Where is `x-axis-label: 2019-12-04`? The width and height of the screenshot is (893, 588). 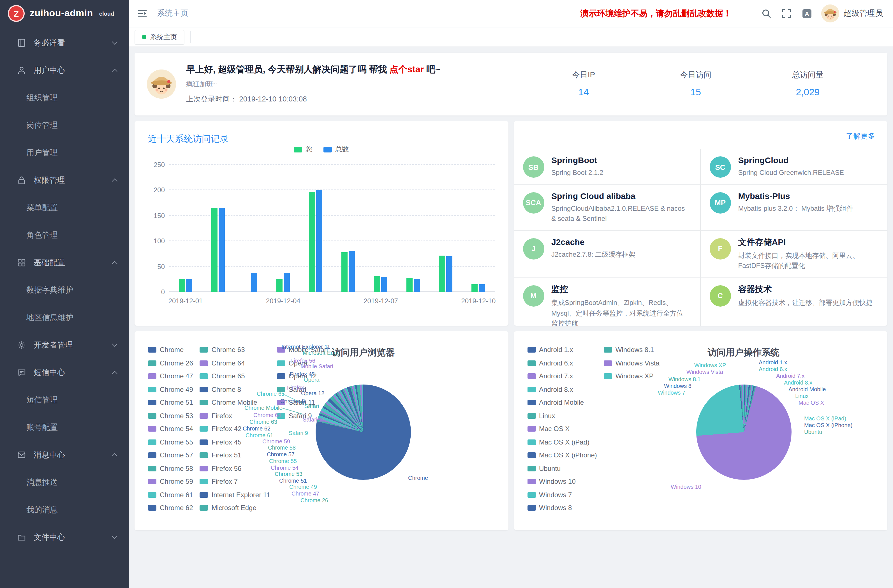 x-axis-label: 2019-12-04 is located at coordinates (283, 301).